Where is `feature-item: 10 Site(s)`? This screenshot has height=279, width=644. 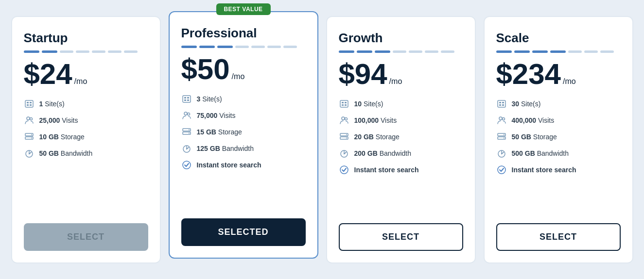
feature-item: 10 Site(s) is located at coordinates (401, 104).